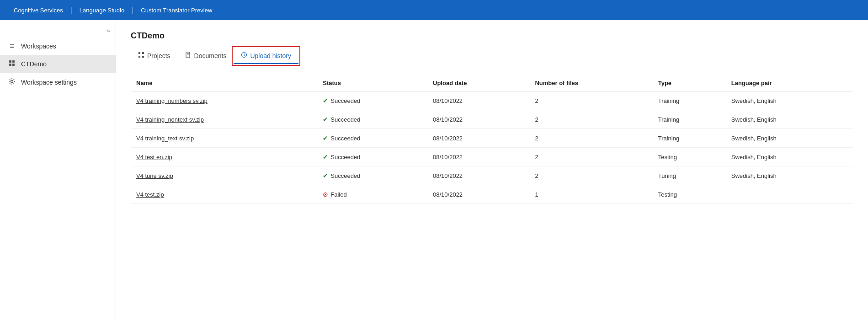 This screenshot has width=868, height=321. I want to click on failed-icon: ⊗, so click(325, 194).